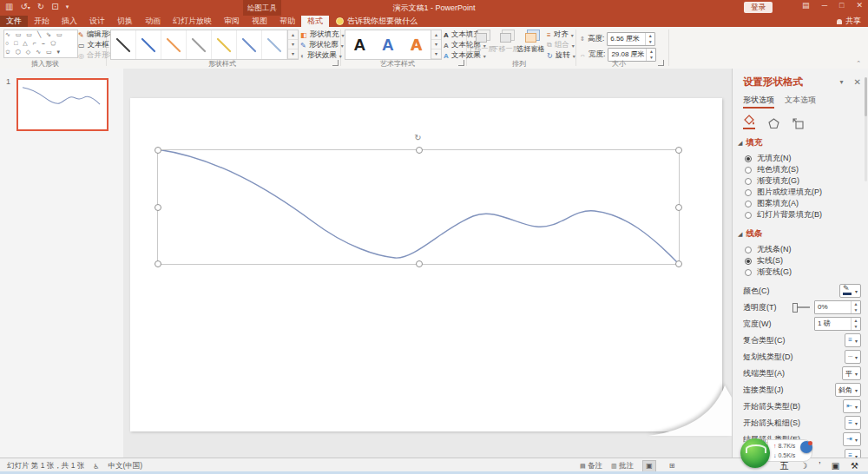 Image resolution: width=868 pixels, height=474 pixels. Describe the element at coordinates (679, 207) in the screenshot. I see `resize-handle-e` at that location.